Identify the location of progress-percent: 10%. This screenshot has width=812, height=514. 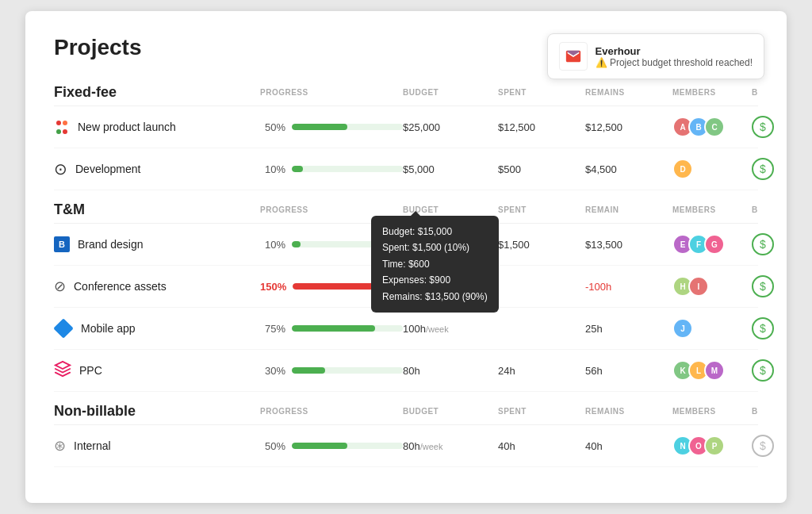
(273, 170).